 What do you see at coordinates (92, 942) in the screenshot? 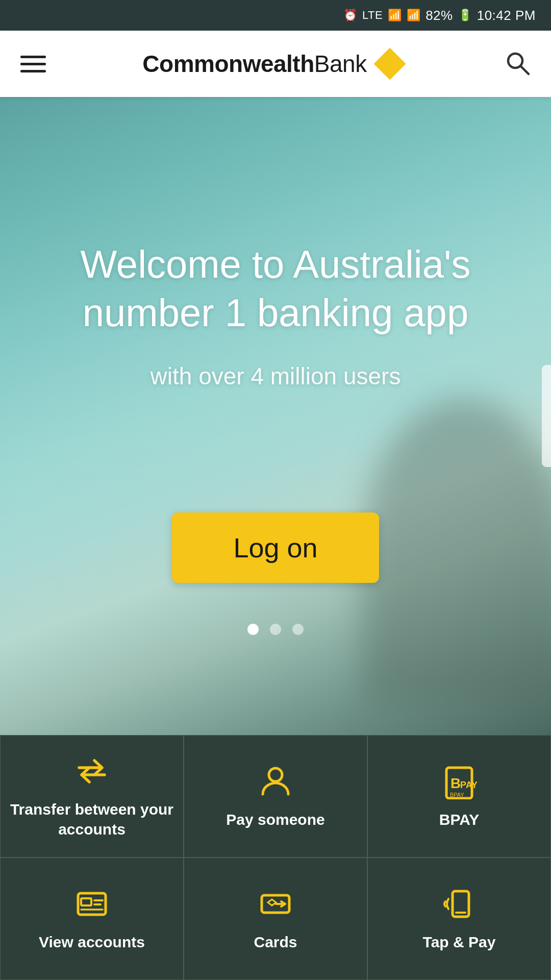
I see `view-accounts-label: View accounts` at bounding box center [92, 942].